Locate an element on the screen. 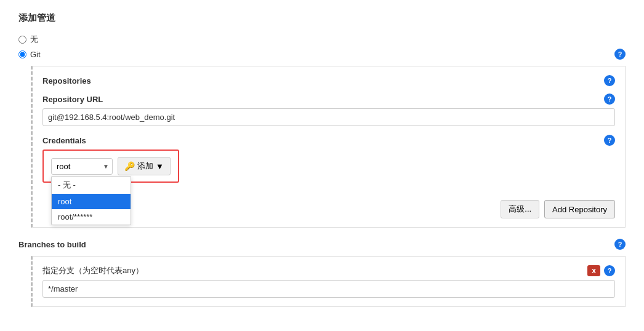  credentials-dropdown: - 无 - root root/****** is located at coordinates (91, 201).